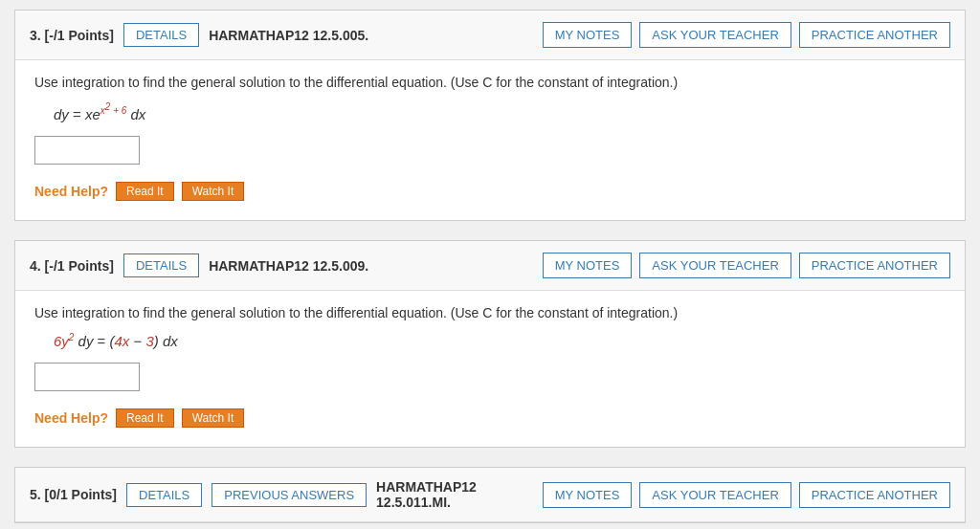 The image size is (980, 529). I want to click on ask-teacher-button-4: ASK YOUR TEACHER, so click(715, 266).